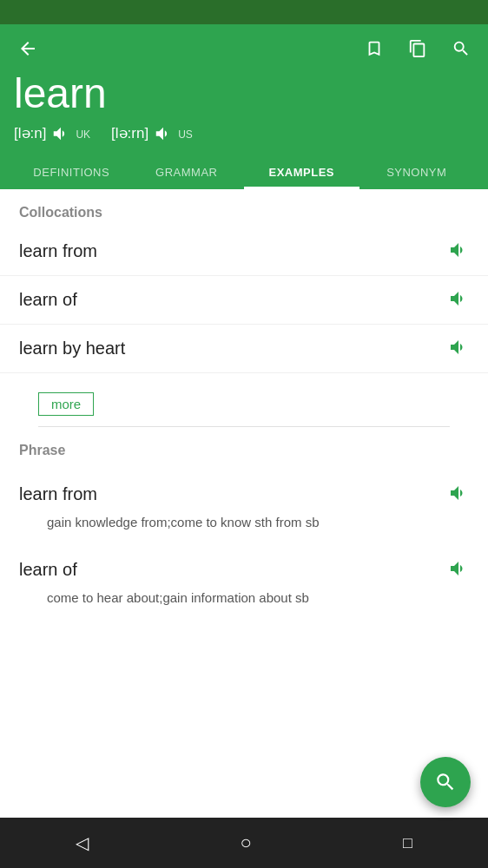 This screenshot has height=868, width=488. I want to click on phrase-header: Phrase, so click(244, 446).